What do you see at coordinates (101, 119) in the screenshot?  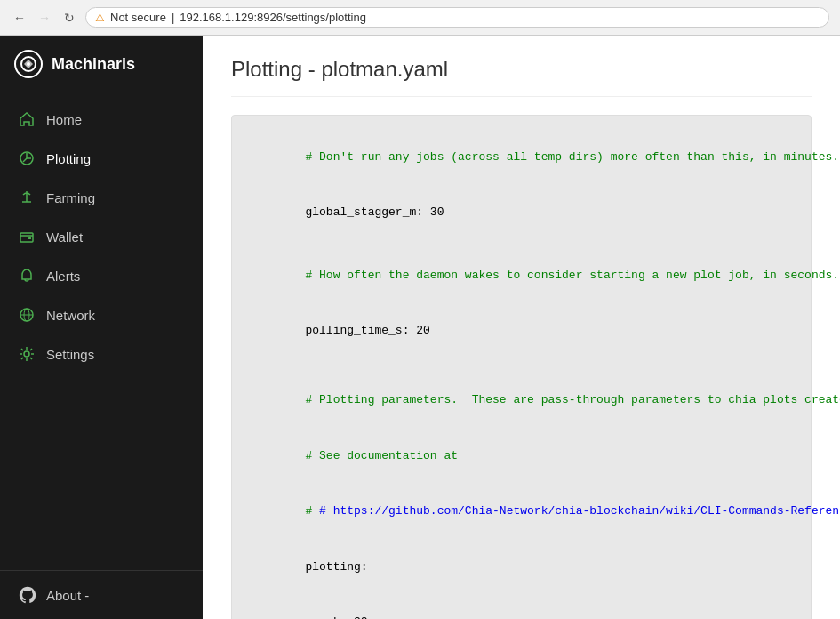 I see `sidebar-item-home: Home` at bounding box center [101, 119].